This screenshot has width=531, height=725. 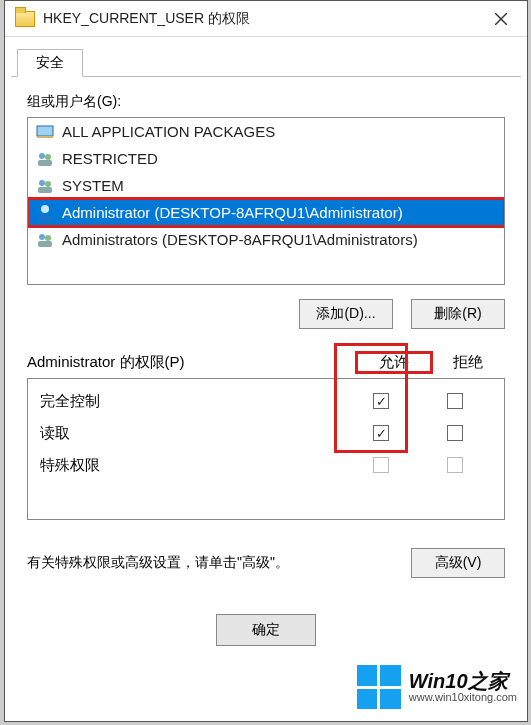 What do you see at coordinates (25, 19) in the screenshot?
I see `folder-icon` at bounding box center [25, 19].